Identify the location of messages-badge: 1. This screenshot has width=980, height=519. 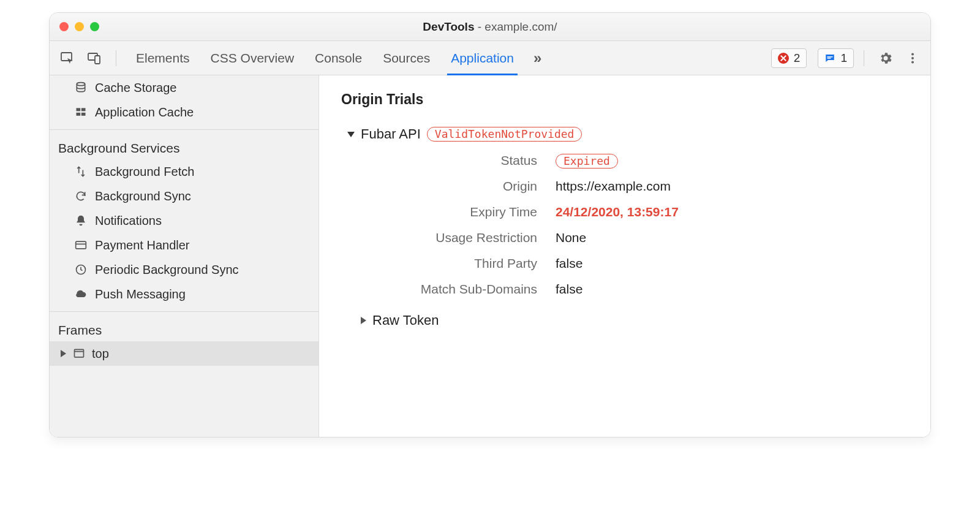
(835, 58).